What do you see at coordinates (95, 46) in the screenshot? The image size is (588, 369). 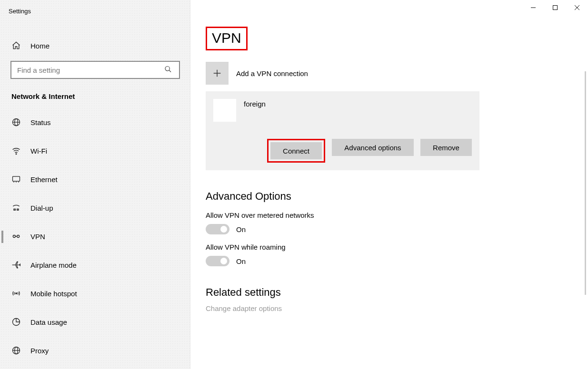 I see `sidebar-item-home: Home` at bounding box center [95, 46].